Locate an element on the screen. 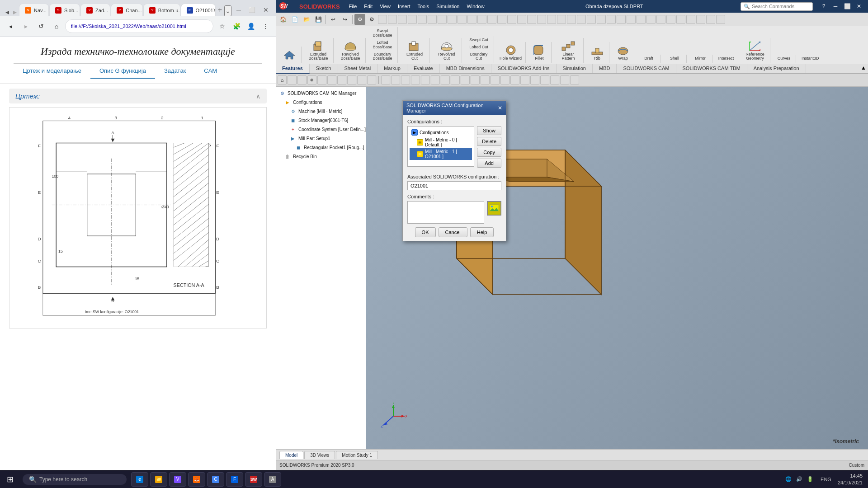 Image resolution: width=868 pixels, height=488 pixels. sw-undo-icon: ↩ is located at coordinates (333, 19).